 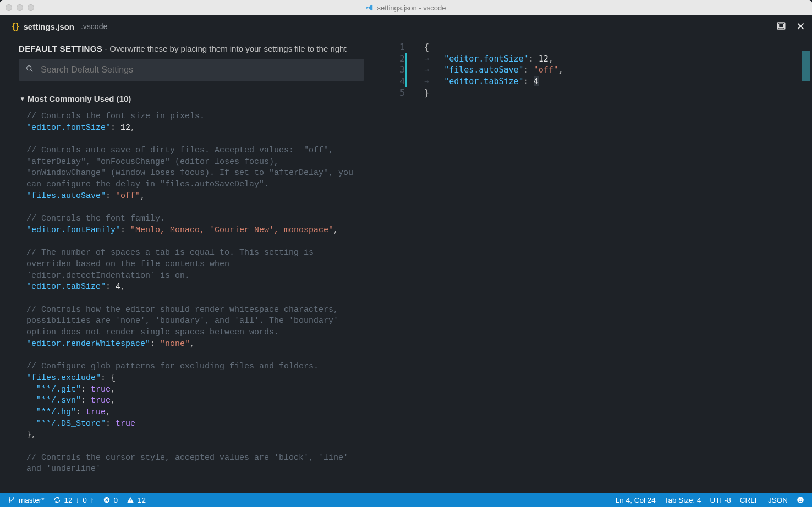 I want to click on status-feedback, so click(x=800, y=500).